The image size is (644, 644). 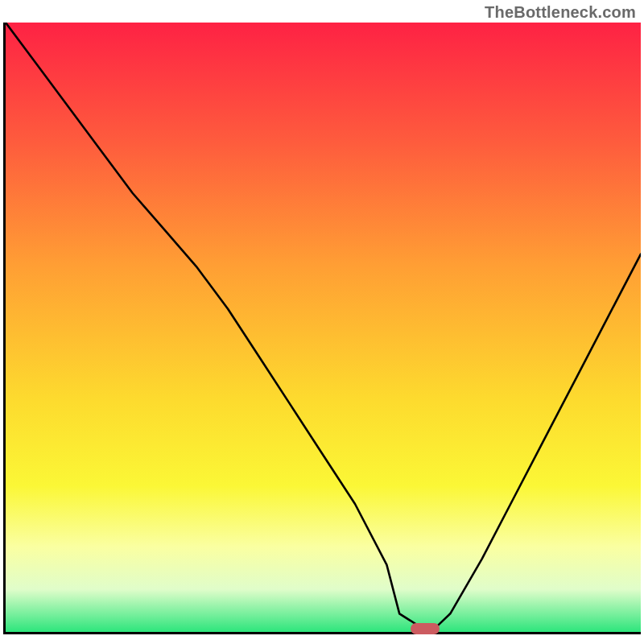 I want to click on optimal-marker, so click(x=425, y=629).